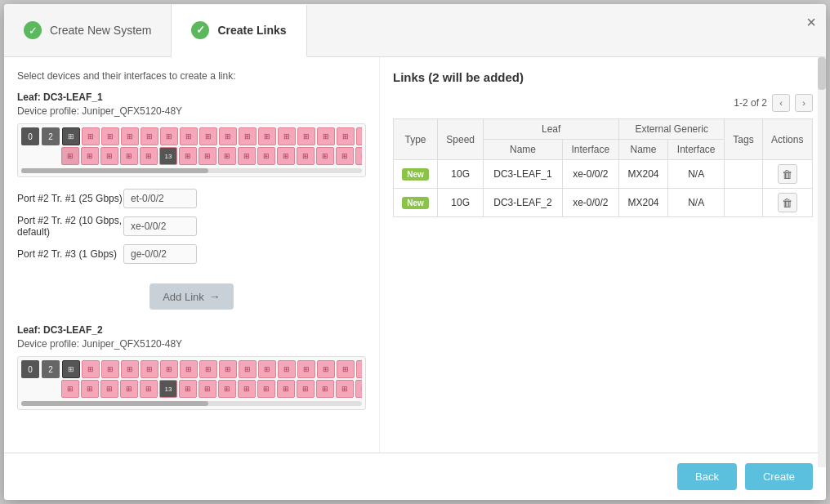 The image size is (830, 504). Describe the element at coordinates (461, 140) in the screenshot. I see `col-speed: Speed` at that location.